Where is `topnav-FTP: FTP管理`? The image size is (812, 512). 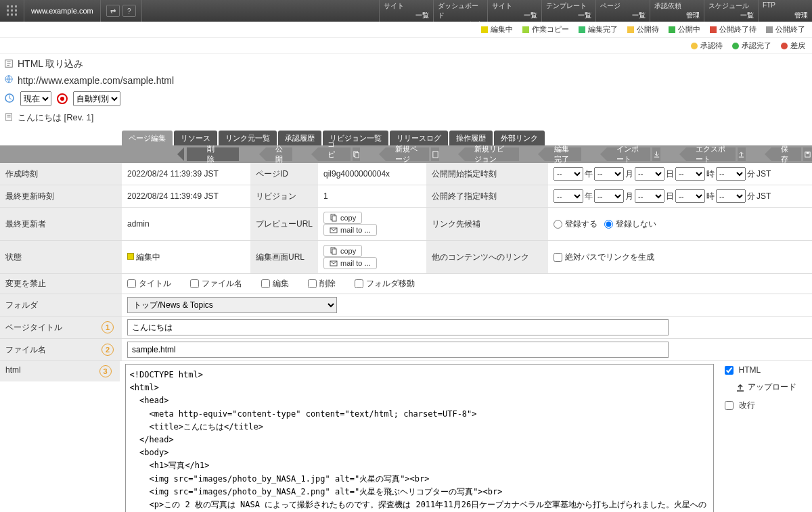 topnav-FTP: FTP管理 is located at coordinates (785, 11).